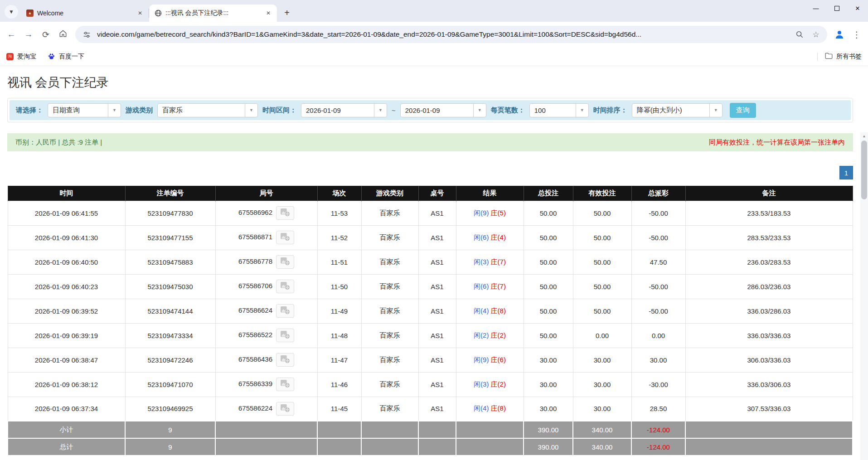 This screenshot has width=868, height=460. What do you see at coordinates (857, 34) in the screenshot?
I see `browser-menu-button: ⋮` at bounding box center [857, 34].